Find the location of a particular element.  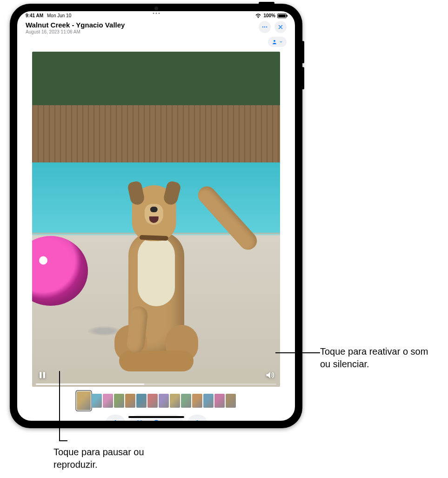

thumbnail-strip is located at coordinates (156, 401).